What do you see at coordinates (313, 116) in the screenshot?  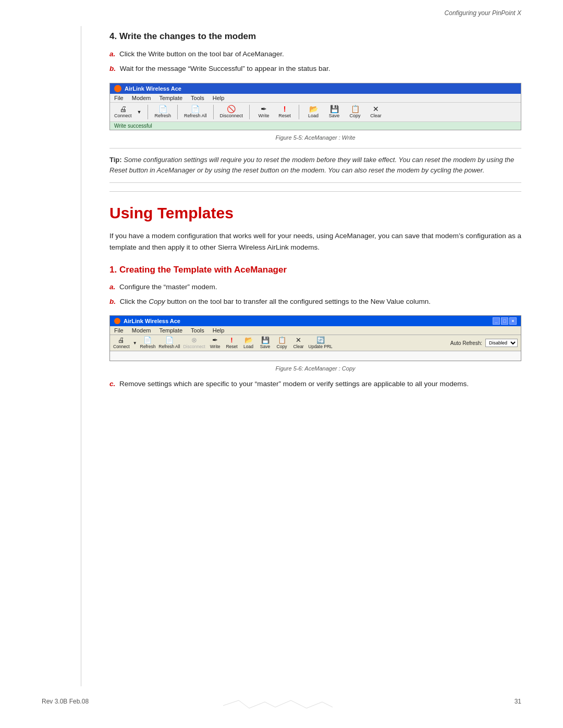 I see `load-label: Load` at bounding box center [313, 116].